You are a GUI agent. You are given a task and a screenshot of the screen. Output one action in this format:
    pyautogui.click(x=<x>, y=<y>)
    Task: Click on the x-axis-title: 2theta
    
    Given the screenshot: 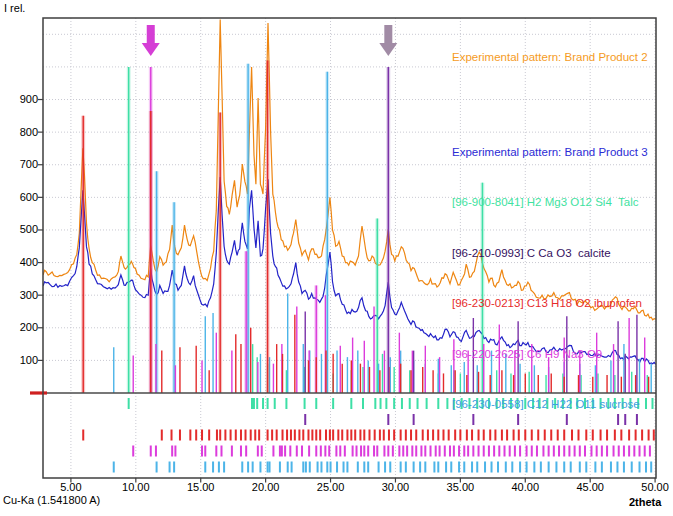 What is the action you would take?
    pyautogui.click(x=645, y=502)
    